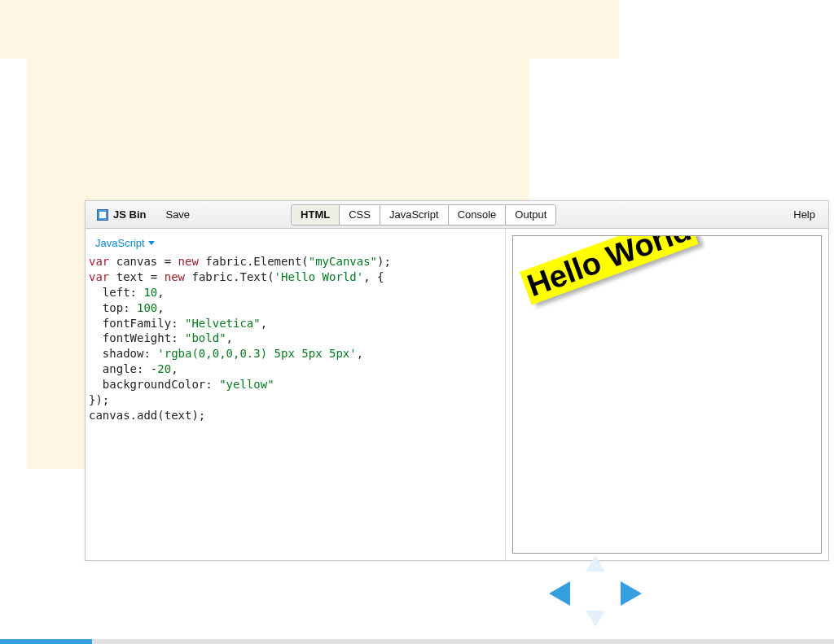 The width and height of the screenshot is (834, 644). I want to click on language-dropdown: JavaScript, so click(295, 241).